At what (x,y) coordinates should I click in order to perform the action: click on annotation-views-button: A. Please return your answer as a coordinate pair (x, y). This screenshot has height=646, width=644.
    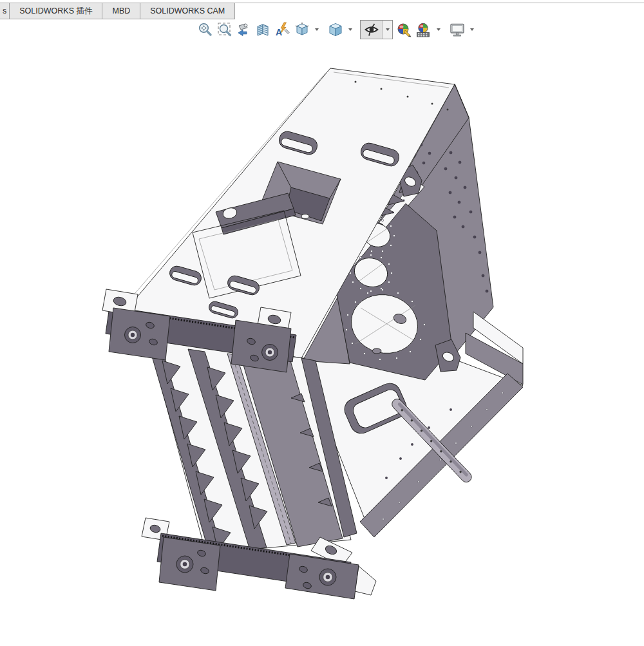
    Looking at the image, I should click on (282, 30).